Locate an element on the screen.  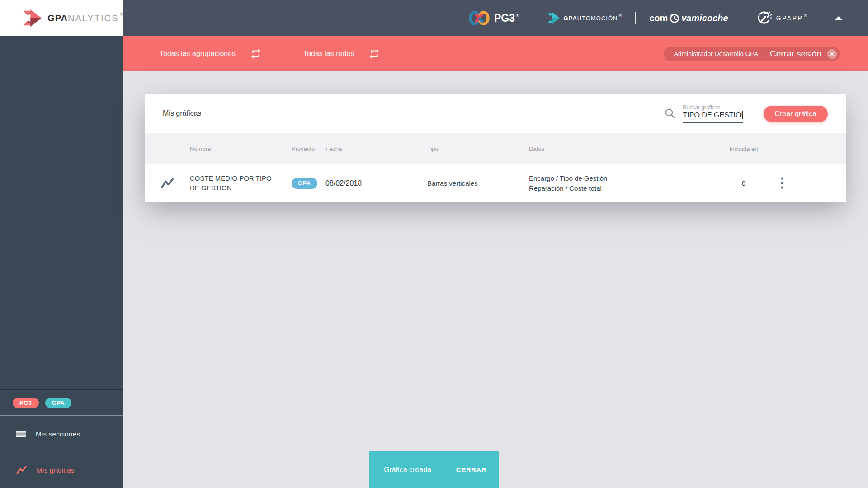
sidebar-badges-row: PG3 GPA is located at coordinates (61, 402).